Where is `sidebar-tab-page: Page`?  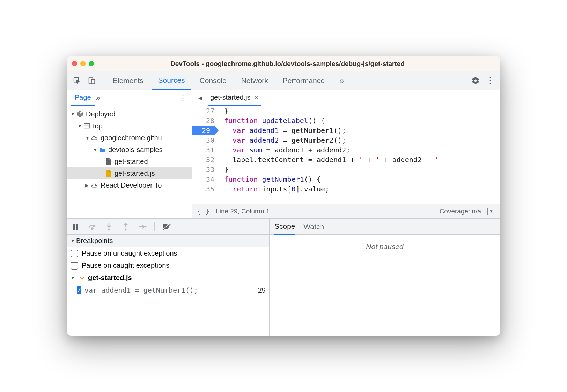
sidebar-tab-page: Page is located at coordinates (83, 98).